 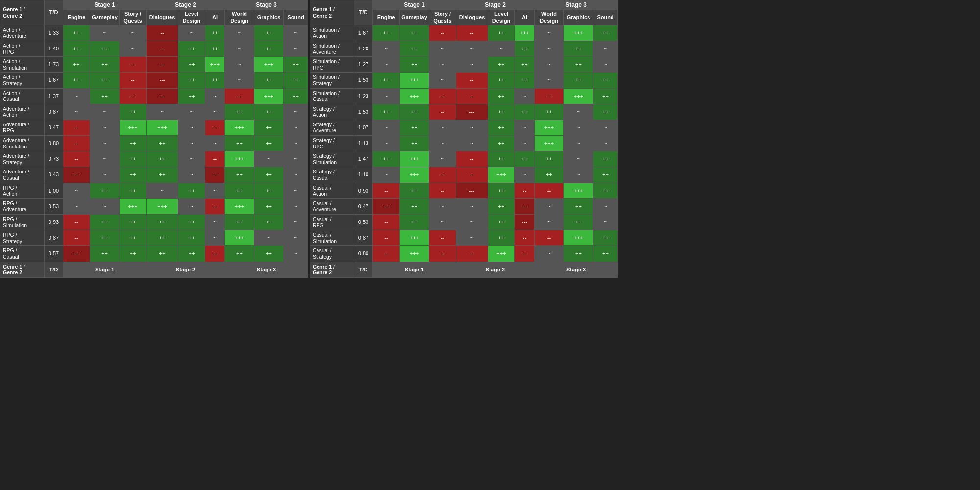 I want to click on td-cell: 0.87, so click(x=364, y=238).